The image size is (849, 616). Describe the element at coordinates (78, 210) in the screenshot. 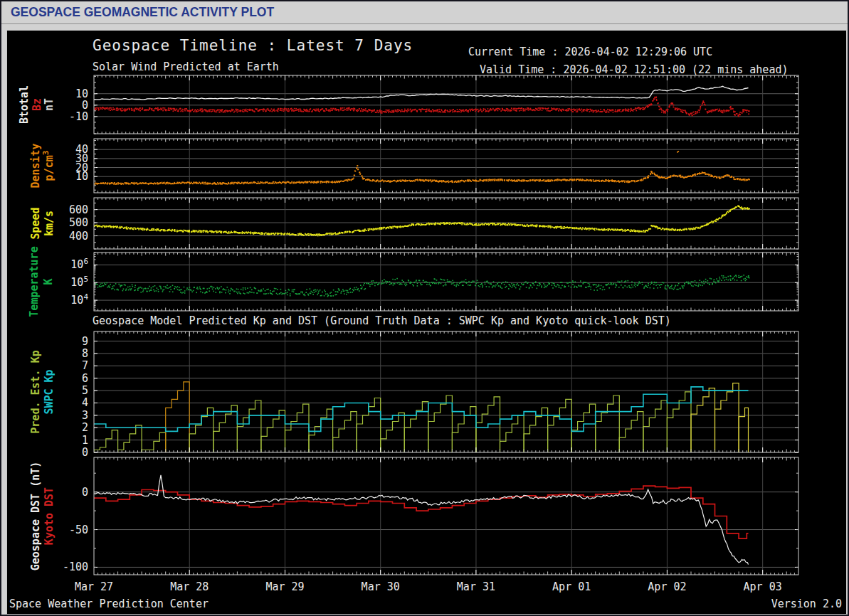

I see `ytick-speed-600: 600` at that location.